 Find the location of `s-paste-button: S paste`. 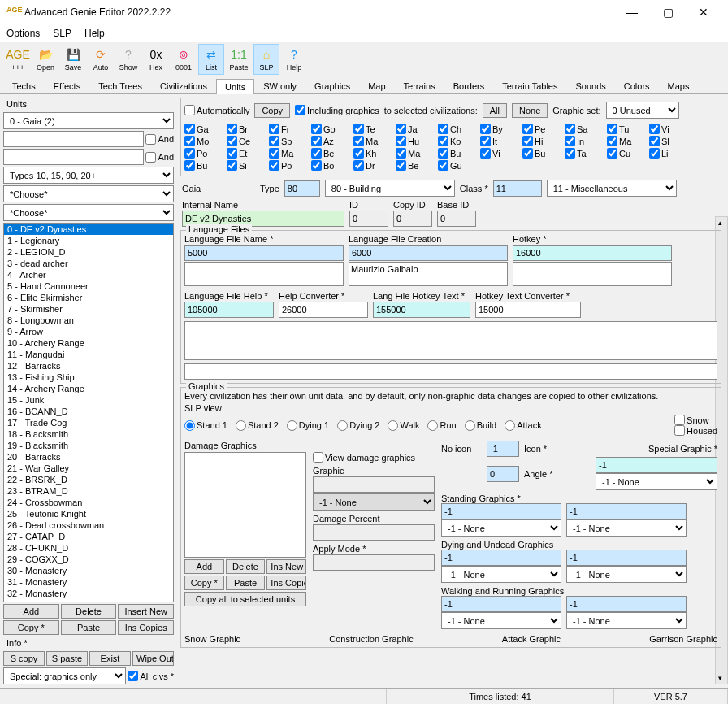

s-paste-button: S paste is located at coordinates (67, 658).